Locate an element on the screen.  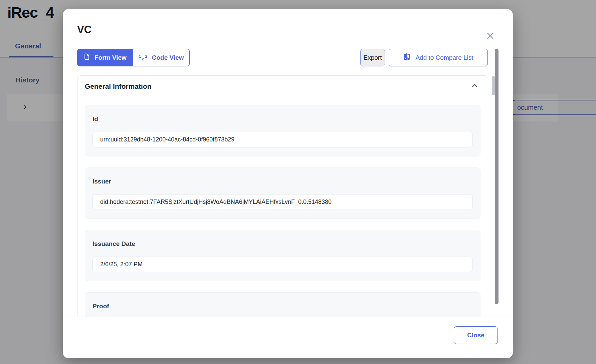
code-view-label: Code View is located at coordinates (168, 58).